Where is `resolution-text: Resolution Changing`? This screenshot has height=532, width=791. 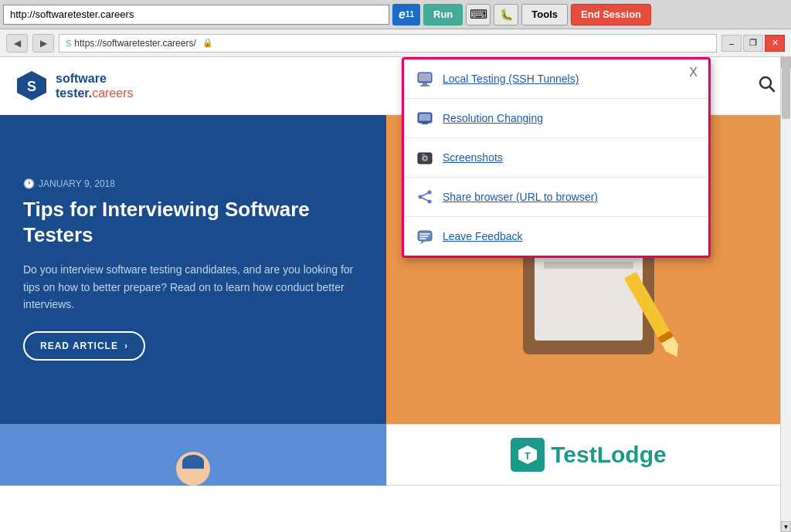
resolution-text: Resolution Changing is located at coordinates (493, 118).